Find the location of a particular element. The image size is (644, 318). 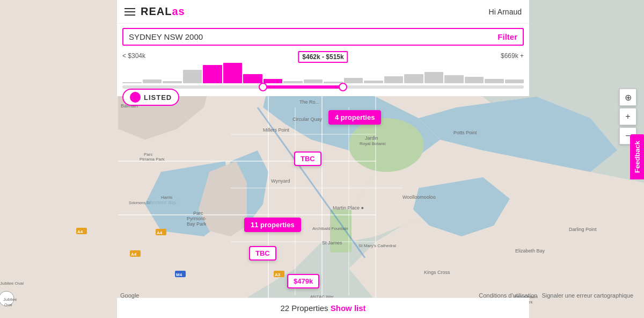

greeting: Hi Arnaud is located at coordinates (506, 12).